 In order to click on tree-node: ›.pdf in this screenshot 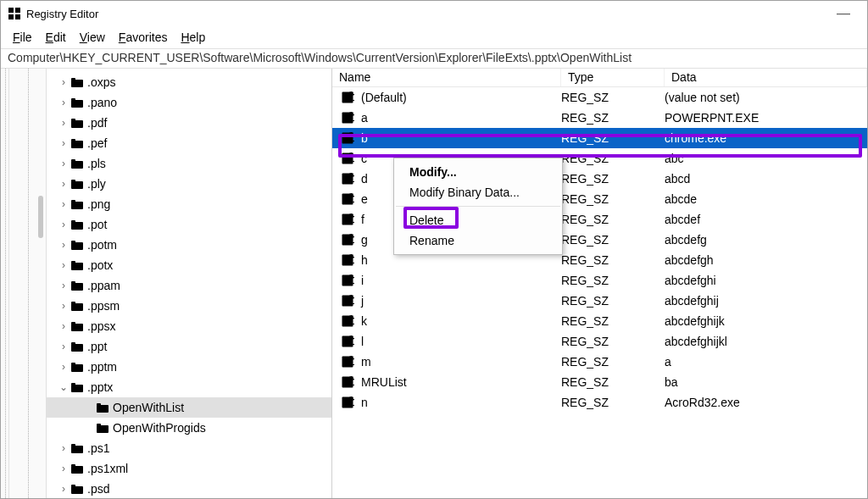, I will do `click(189, 123)`.